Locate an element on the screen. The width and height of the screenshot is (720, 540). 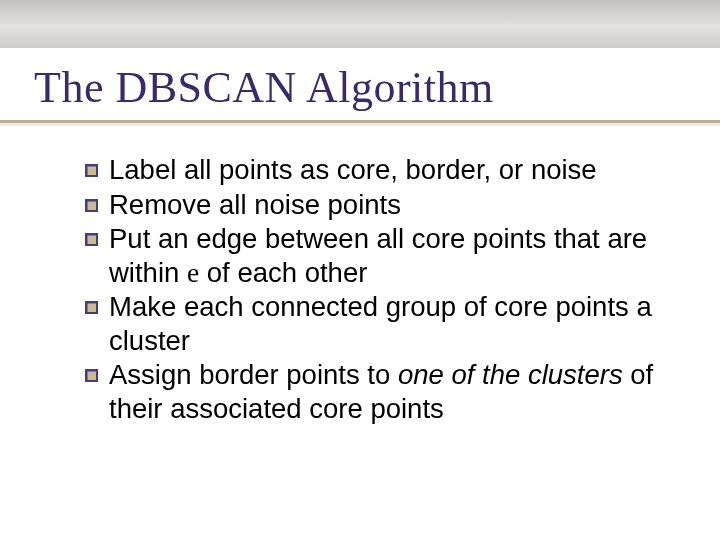
list-item: Label all points as core, border, or noi… is located at coordinates (375, 170).